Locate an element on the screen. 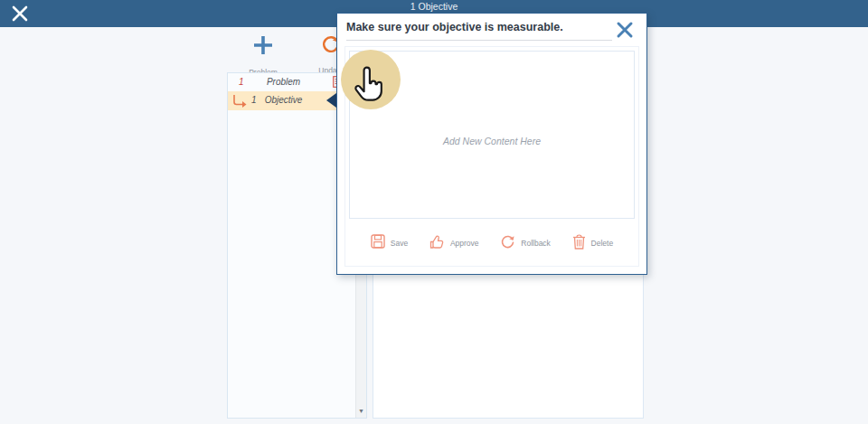 The width and height of the screenshot is (868, 424). content-placeholder: Add New Content Here is located at coordinates (492, 141).